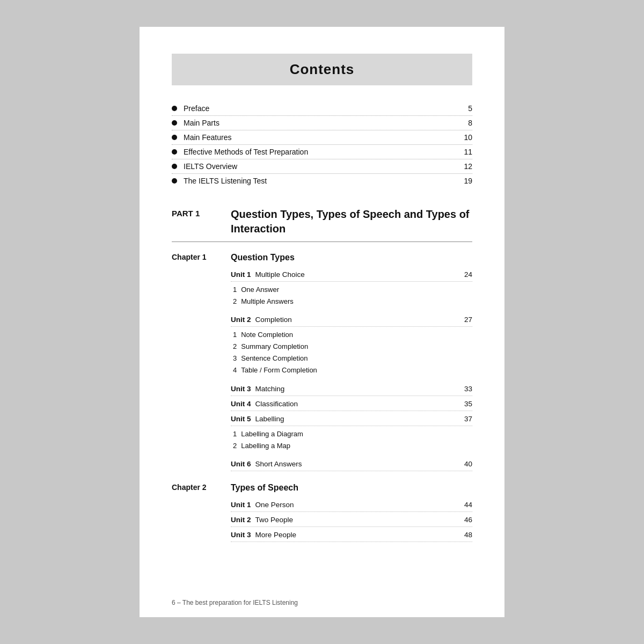 The image size is (644, 644). What do you see at coordinates (353, 302) in the screenshot?
I see `sub-item: 2 Multiple Answers` at bounding box center [353, 302].